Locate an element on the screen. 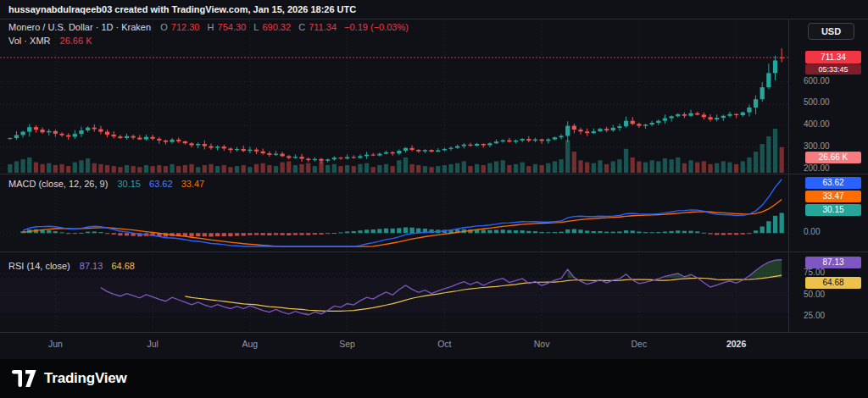  rsi-legend: RSI (14, close) 87.13 64.68 is located at coordinates (75, 266).